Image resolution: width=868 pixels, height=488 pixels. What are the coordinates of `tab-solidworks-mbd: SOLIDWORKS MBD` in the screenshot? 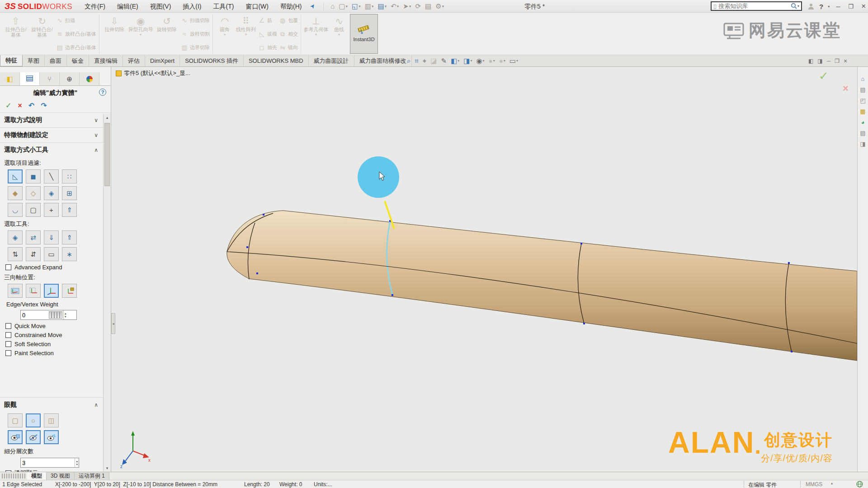 It's located at (276, 61).